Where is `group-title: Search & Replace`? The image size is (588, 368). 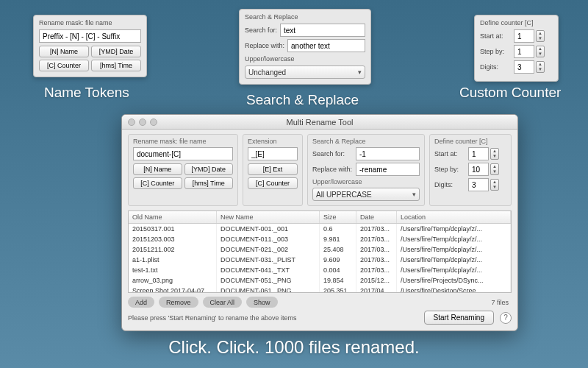 group-title: Search & Replace is located at coordinates (366, 141).